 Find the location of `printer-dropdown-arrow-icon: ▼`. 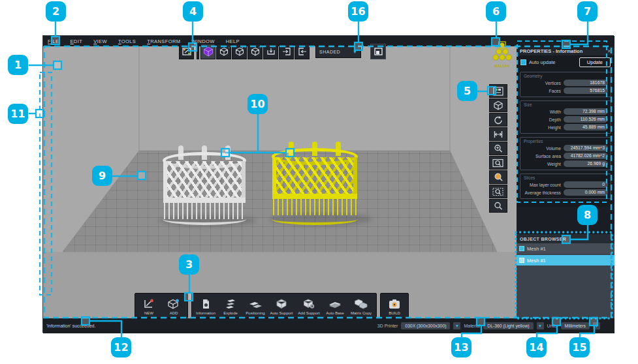

printer-dropdown-arrow-icon: ▼ is located at coordinates (457, 326).